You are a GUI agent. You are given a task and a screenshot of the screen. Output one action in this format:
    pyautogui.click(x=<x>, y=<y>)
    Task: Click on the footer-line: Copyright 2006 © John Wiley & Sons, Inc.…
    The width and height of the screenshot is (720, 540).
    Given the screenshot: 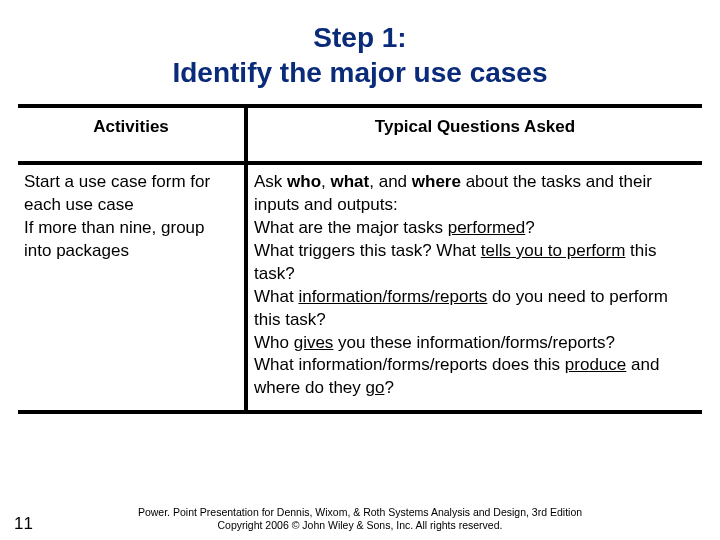 What is the action you would take?
    pyautogui.click(x=360, y=525)
    